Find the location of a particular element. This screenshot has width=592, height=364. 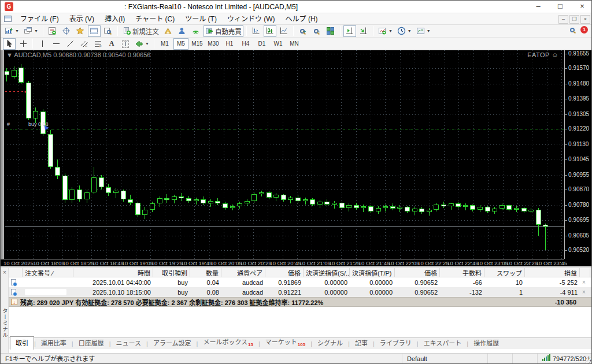

tile-windows-button is located at coordinates (331, 31).